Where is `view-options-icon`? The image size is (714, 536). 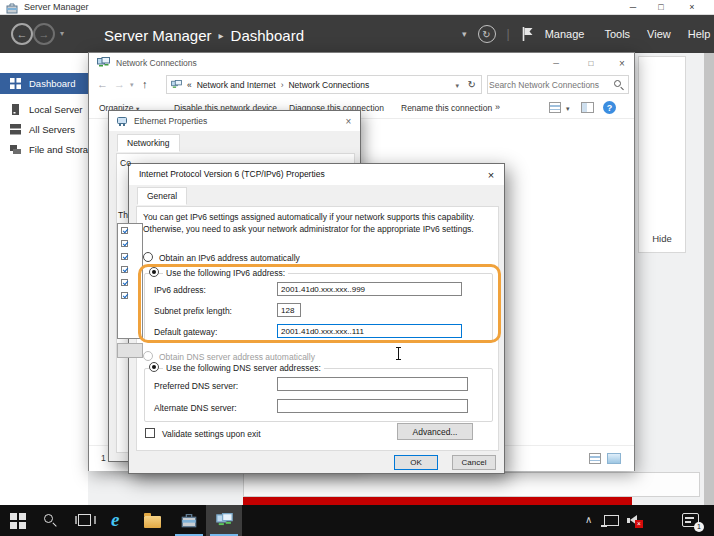 view-options-icon is located at coordinates (555, 108).